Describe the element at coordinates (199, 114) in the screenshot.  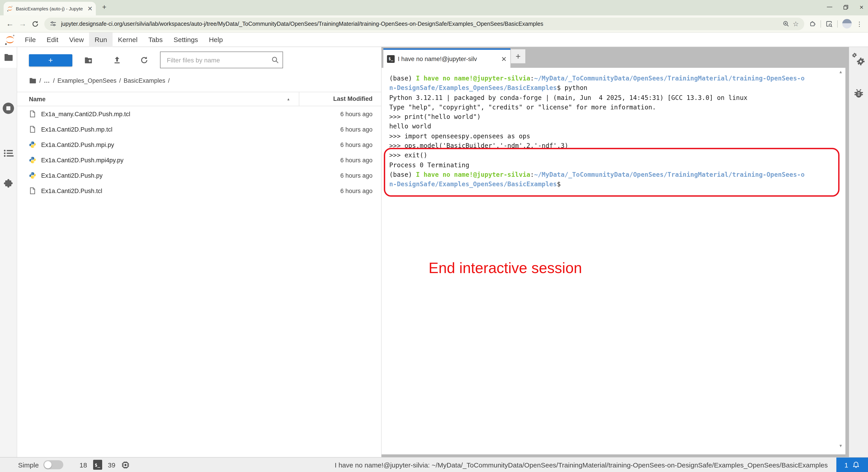
I see `file-row: Ex1a_many.Canti2D.Push.mp.tcl6 hours ago` at that location.